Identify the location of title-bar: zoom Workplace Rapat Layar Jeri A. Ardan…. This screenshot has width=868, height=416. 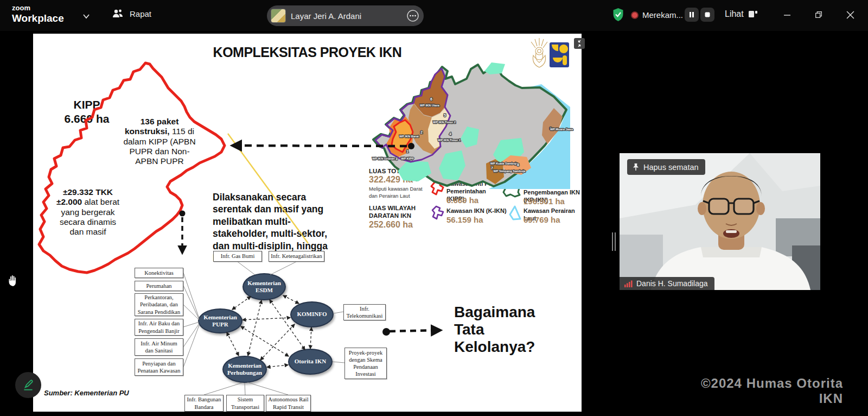
(434, 15).